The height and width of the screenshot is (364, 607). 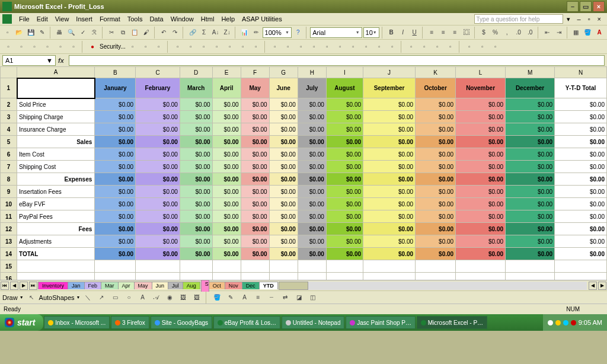 What do you see at coordinates (217, 286) in the screenshot?
I see `tab-oct: Oct` at bounding box center [217, 286].